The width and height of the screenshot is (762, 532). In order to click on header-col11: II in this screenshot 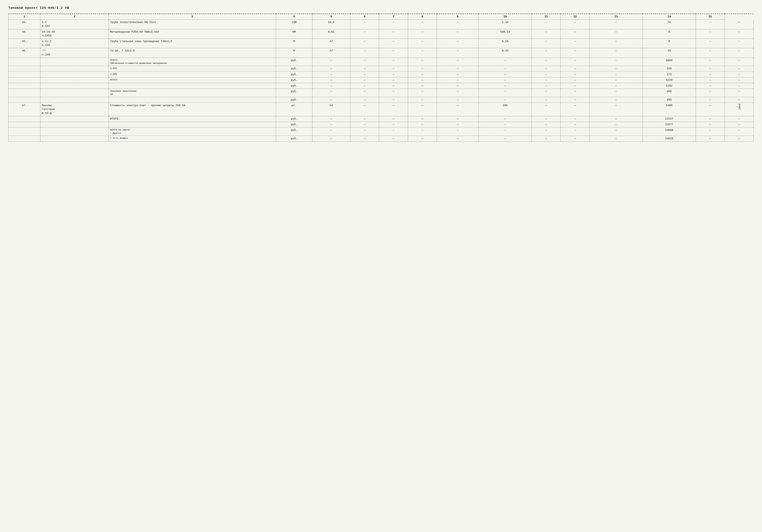, I will do `click(546, 17)`.